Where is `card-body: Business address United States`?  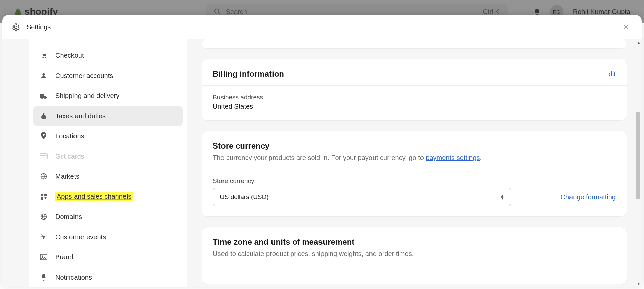 card-body: Business address United States is located at coordinates (414, 103).